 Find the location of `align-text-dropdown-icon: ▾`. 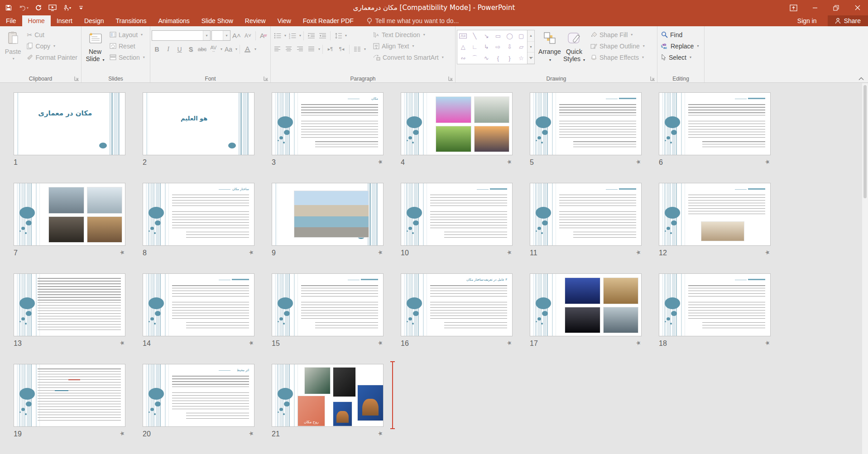

align-text-dropdown-icon: ▾ is located at coordinates (413, 46).